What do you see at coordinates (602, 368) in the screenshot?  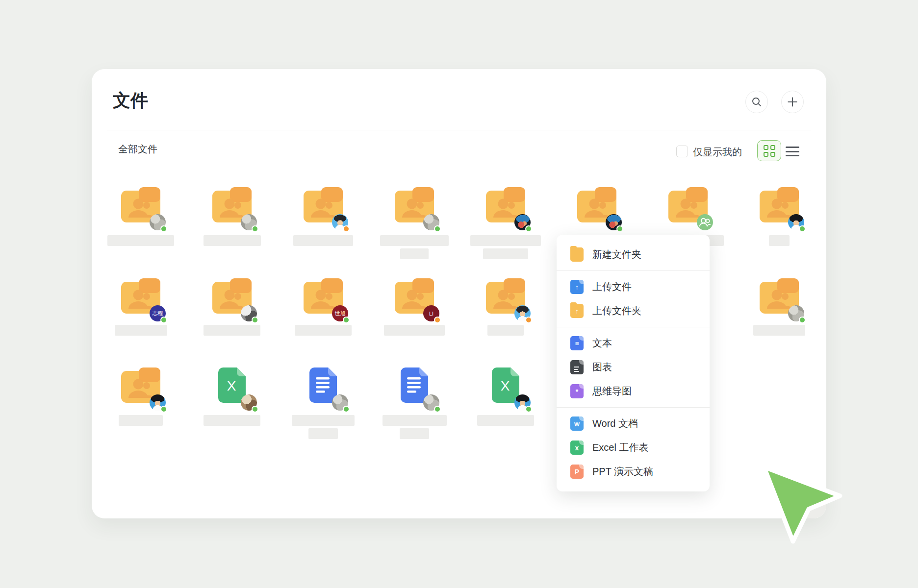 I see `menu-item-label: 图表` at bounding box center [602, 368].